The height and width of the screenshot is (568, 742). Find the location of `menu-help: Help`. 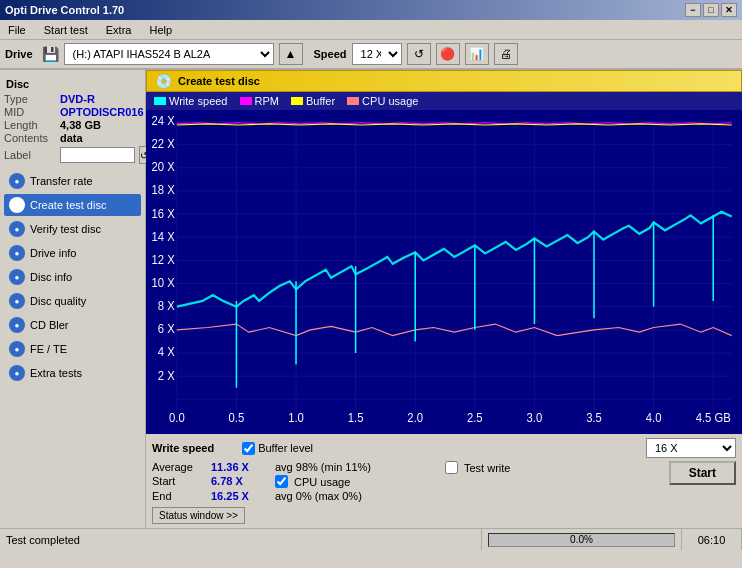

menu-help: Help is located at coordinates (160, 30).